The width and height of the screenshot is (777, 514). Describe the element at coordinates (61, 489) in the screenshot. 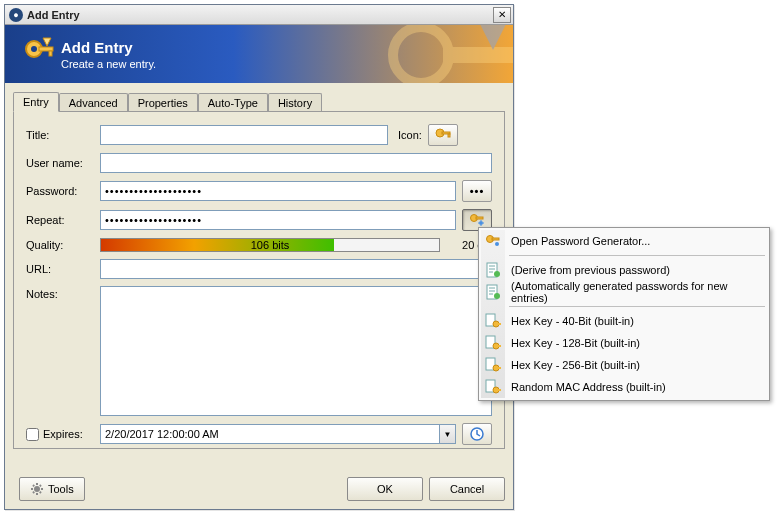

I see `tools-label: Tools` at that location.